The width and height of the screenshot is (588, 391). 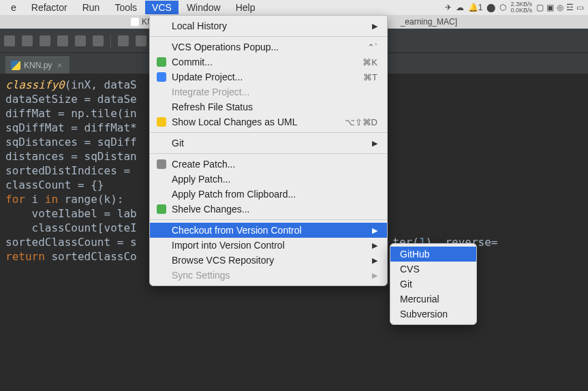 What do you see at coordinates (45, 41) in the screenshot?
I see `coverage-icon` at bounding box center [45, 41].